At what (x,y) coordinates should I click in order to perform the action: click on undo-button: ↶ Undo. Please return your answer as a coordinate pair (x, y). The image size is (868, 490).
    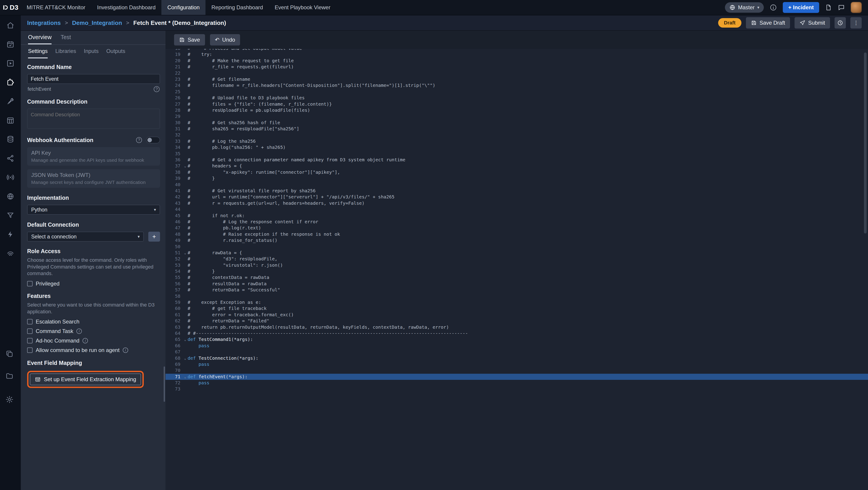
    Looking at the image, I should click on (225, 40).